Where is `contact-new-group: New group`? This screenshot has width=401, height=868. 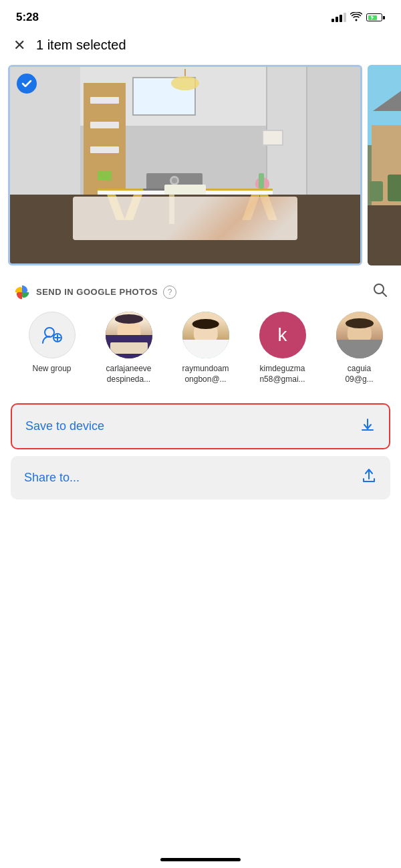
contact-new-group: New group is located at coordinates (52, 348).